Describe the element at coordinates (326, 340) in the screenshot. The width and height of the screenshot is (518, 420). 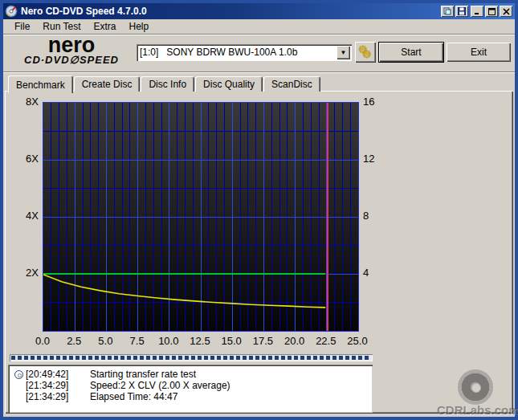
I see `x-axis-tick: 22.5` at that location.